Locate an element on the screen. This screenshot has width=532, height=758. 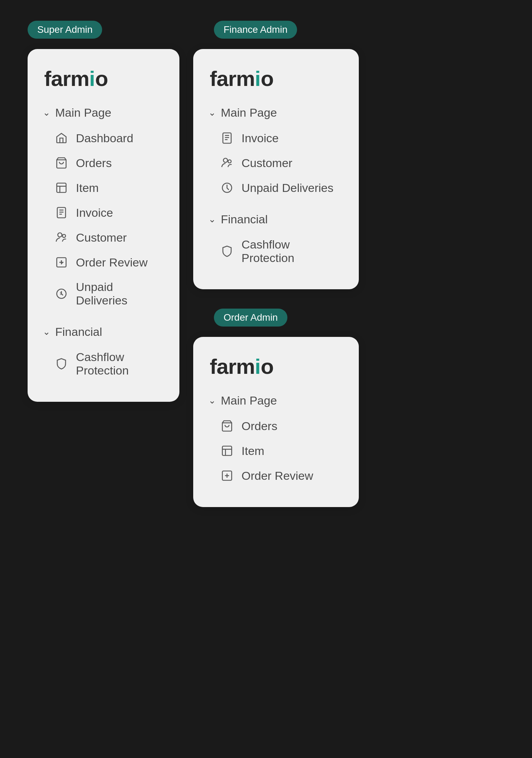
finance-sidebar-item-cashflow-label: Cashflow Protection is located at coordinates (292, 251).